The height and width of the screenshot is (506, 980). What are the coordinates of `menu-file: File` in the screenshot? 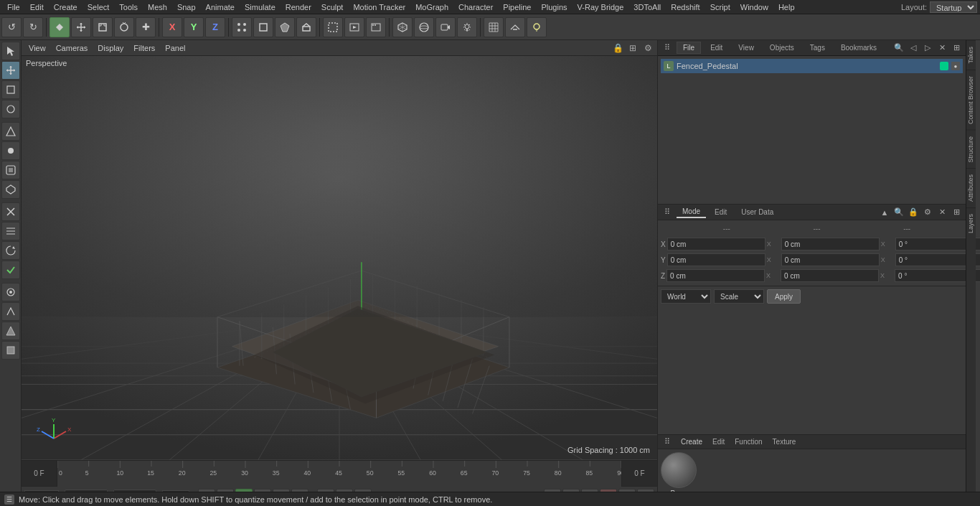 It's located at (14, 7).